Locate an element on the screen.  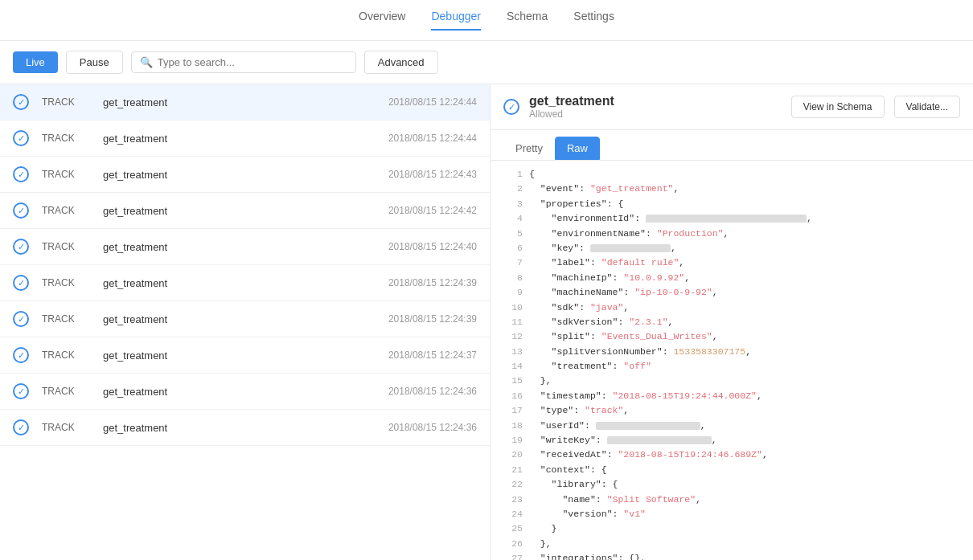
detail-tab-raw: Raw is located at coordinates (577, 148).